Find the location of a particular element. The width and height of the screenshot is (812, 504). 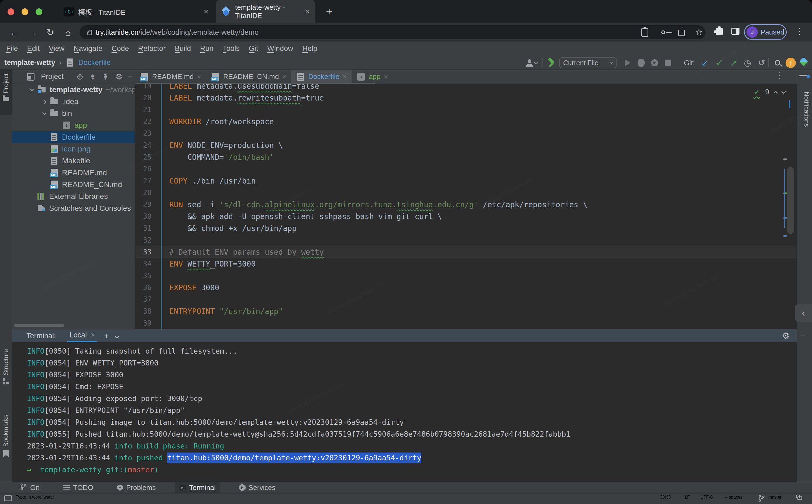

git-push-icon: ↗ is located at coordinates (733, 63).